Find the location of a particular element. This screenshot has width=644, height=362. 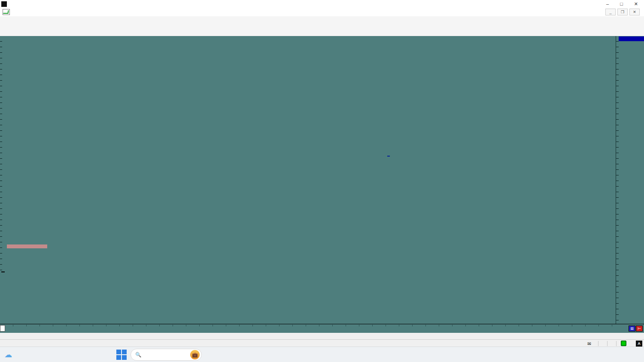

left-axis-ticks is located at coordinates (1, 154).